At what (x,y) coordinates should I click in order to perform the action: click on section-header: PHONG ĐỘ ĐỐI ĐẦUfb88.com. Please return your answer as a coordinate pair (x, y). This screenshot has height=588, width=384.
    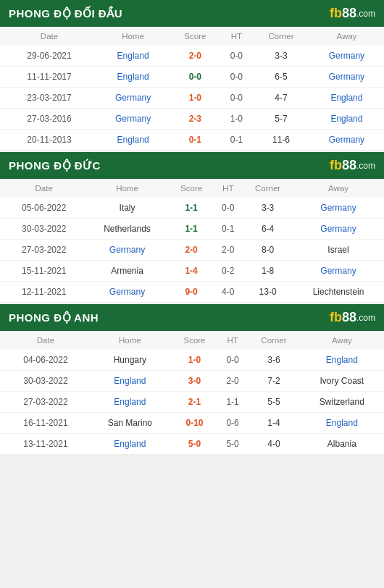
    Looking at the image, I should click on (192, 13).